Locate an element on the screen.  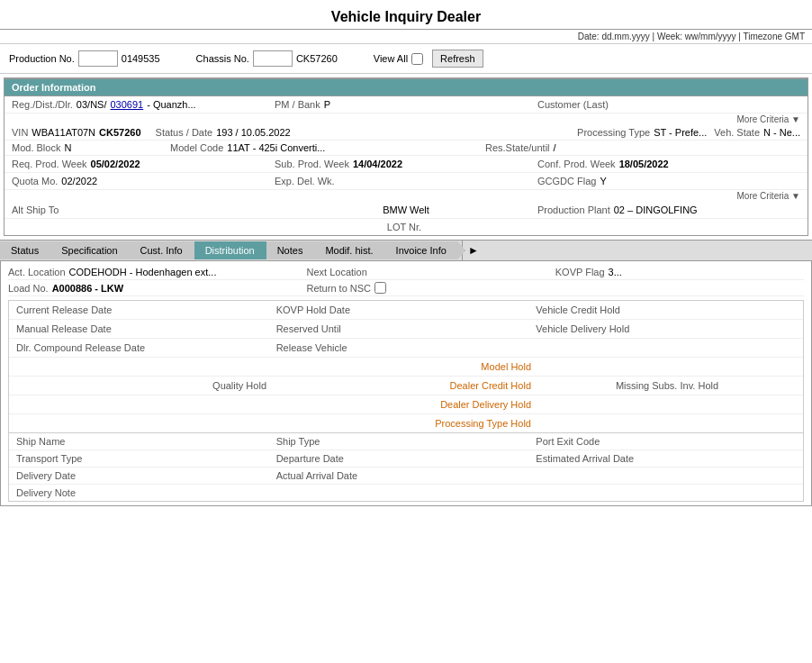
vehicle-delivery-hold-label: Vehicle Delivery Hold is located at coordinates (582, 329).